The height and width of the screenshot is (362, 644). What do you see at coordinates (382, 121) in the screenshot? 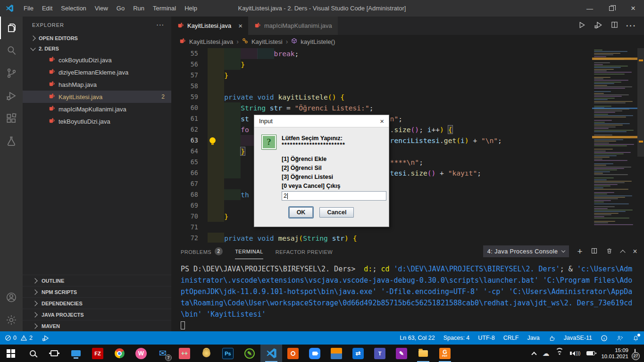
I see `dialog-close-icon: ×` at bounding box center [382, 121].